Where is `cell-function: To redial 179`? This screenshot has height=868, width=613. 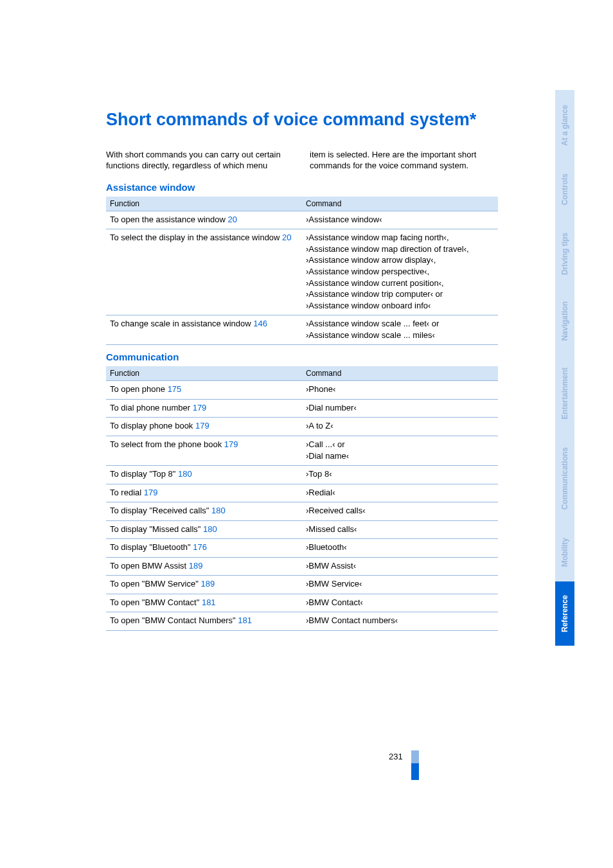 cell-function: To redial 179 is located at coordinates (204, 493).